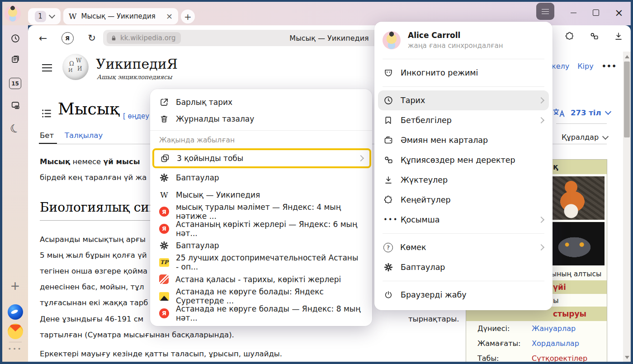 This screenshot has width=633, height=364. Describe the element at coordinates (463, 41) in the screenshot. I see `profile-section: Alice Carroll жаңа ғана синхрондалған` at that location.